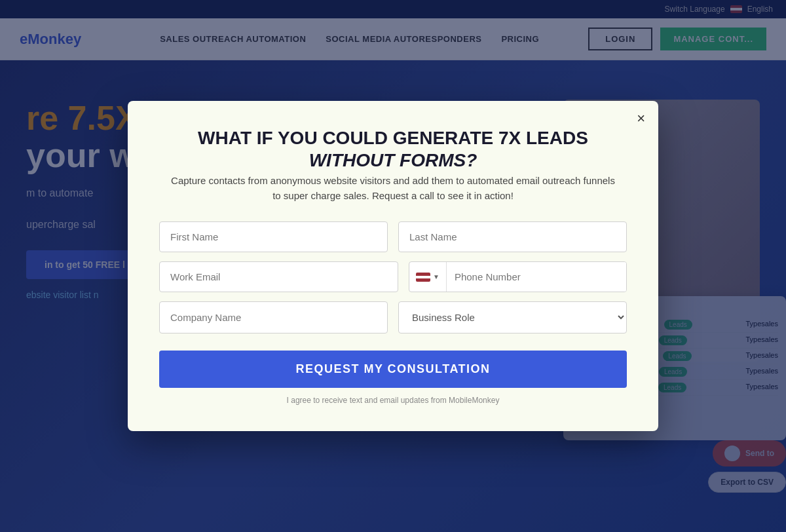  I want to click on company-name-input, so click(274, 317).